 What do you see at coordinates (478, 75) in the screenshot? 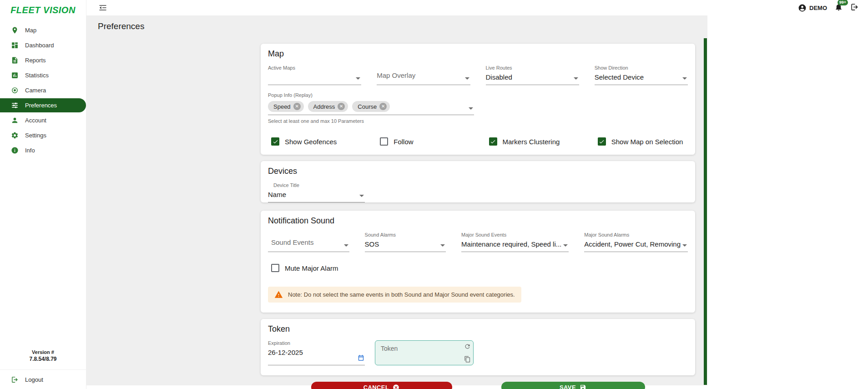
I see `map-field-row: Active Maps Map Overlay Live Routes Disa…` at bounding box center [478, 75].